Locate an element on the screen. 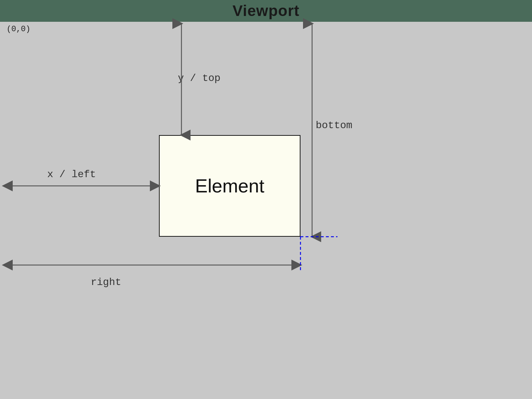 The width and height of the screenshot is (532, 399). element-box: Element is located at coordinates (230, 186).